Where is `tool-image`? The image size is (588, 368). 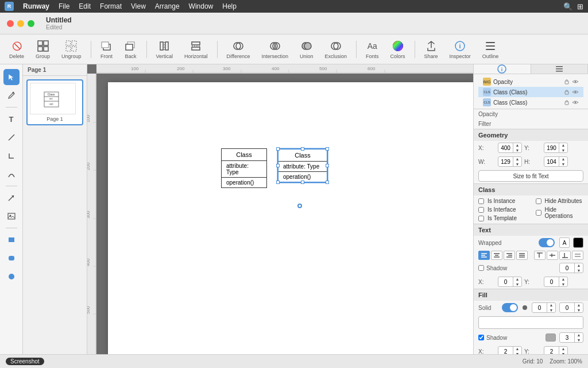 tool-image is located at coordinates (11, 216).